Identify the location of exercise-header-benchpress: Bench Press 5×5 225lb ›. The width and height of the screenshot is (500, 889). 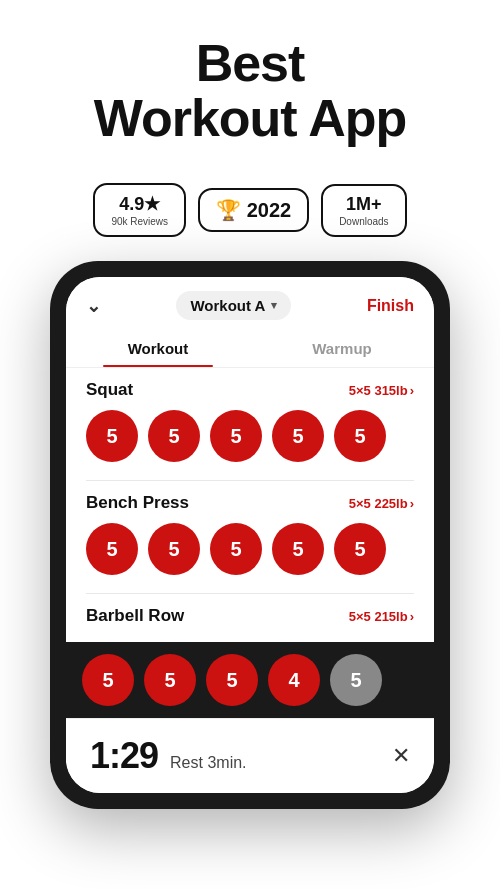
(250, 503).